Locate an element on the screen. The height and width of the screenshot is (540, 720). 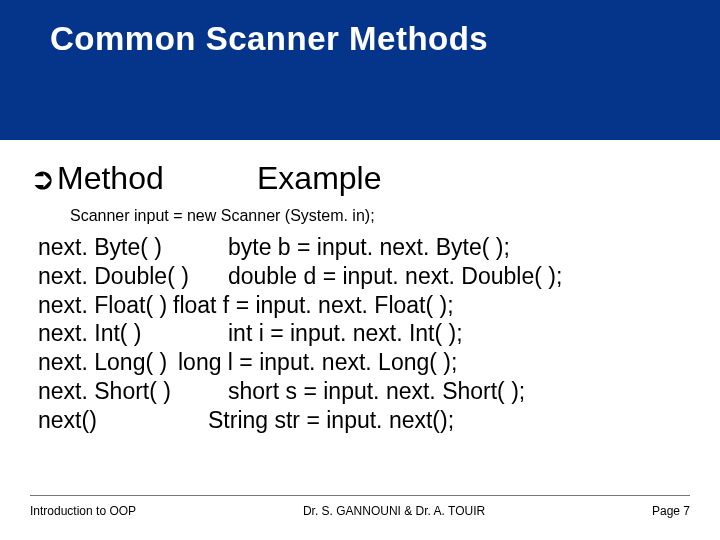
footer-left: Introduction to OOP is located at coordinates (83, 511).